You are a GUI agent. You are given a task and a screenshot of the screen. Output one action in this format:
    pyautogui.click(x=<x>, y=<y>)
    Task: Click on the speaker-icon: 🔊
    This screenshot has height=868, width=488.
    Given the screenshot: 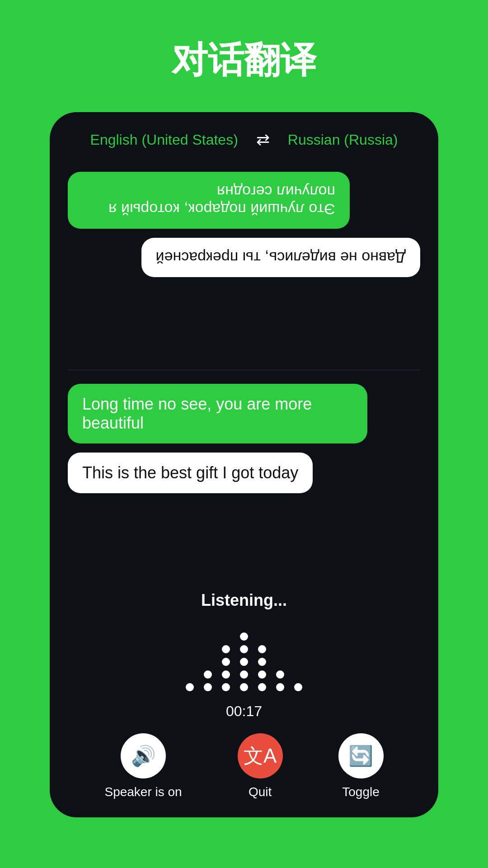 What is the action you would take?
    pyautogui.click(x=144, y=756)
    